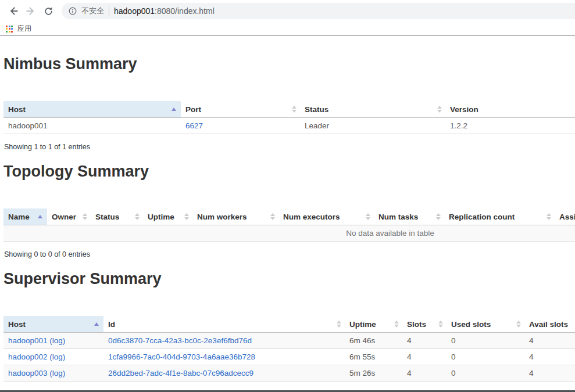 The width and height of the screenshot is (575, 392). Describe the element at coordinates (409, 217) in the screenshot. I see `column-header-num-tasks: Num tasks` at that location.